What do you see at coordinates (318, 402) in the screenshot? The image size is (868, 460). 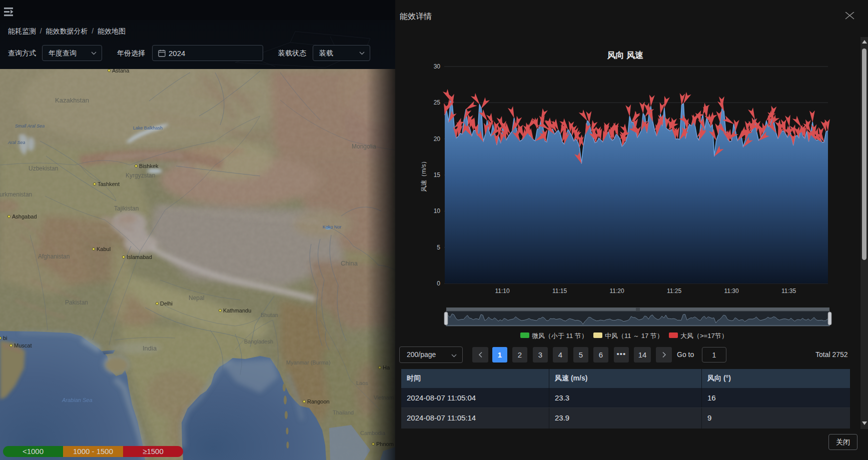 I see `svg-text: Rangoon` at bounding box center [318, 402].